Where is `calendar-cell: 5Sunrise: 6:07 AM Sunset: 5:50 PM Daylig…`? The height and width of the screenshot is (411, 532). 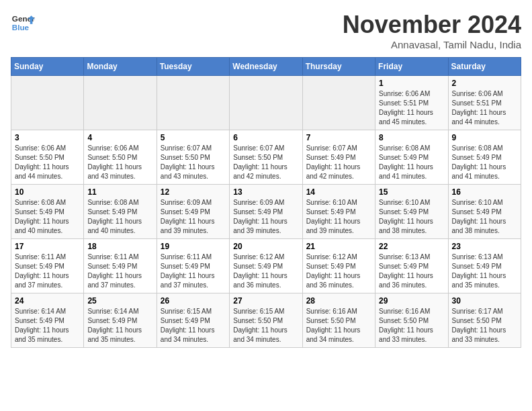
calendar-cell: 5Sunrise: 6:07 AM Sunset: 5:50 PM Daylig… is located at coordinates (193, 157).